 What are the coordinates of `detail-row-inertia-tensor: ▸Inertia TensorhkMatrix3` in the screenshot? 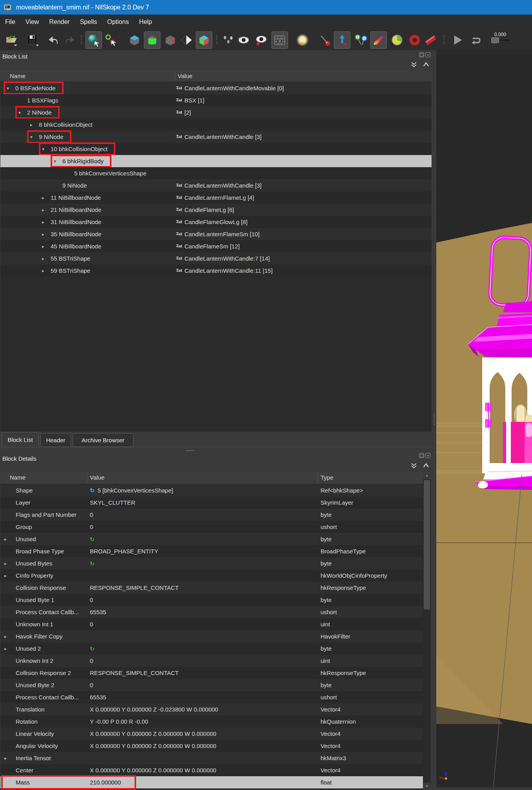 It's located at (212, 758).